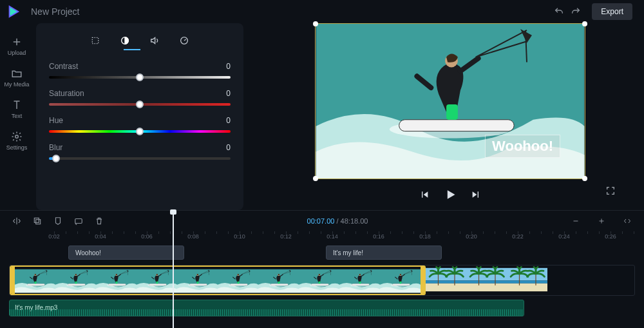 The image size is (644, 328). Describe the element at coordinates (523, 146) in the screenshot. I see `text-overlay: Woohoo!` at that location.